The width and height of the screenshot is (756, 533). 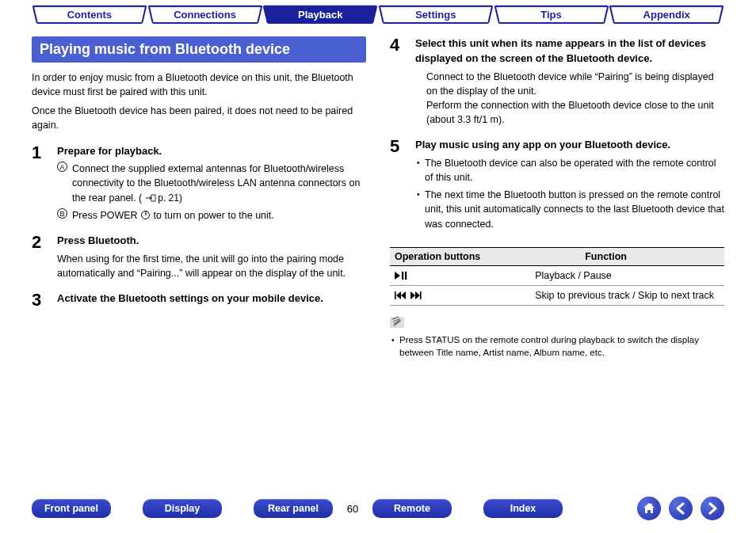 I want to click on note-block: Press STATUS on the remote control durin…, so click(x=557, y=333).